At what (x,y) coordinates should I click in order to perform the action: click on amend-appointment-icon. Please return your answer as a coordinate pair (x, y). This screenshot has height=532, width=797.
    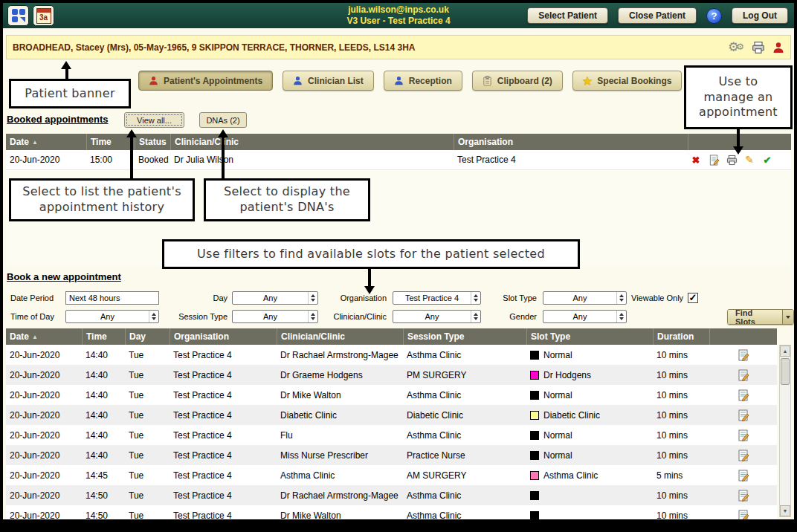
    Looking at the image, I should click on (714, 160).